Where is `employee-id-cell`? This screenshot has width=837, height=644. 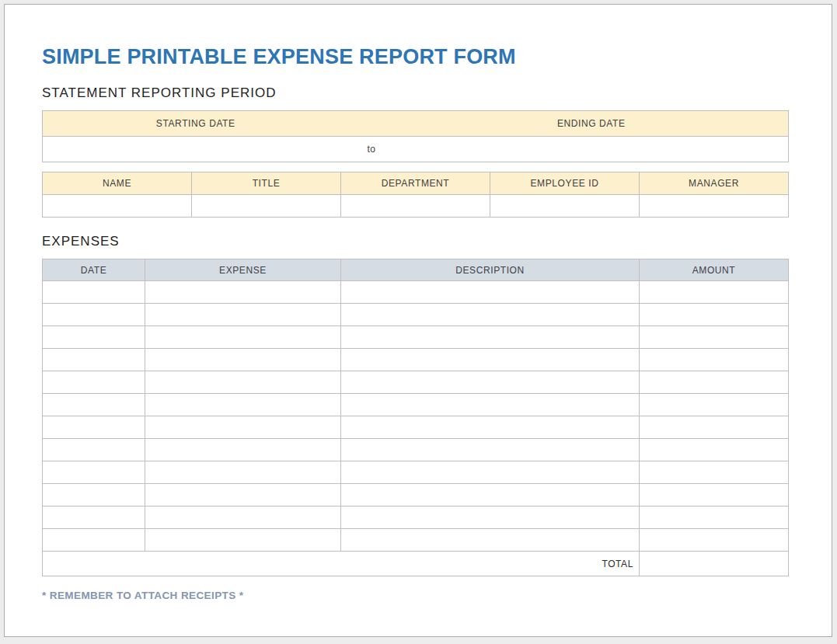
employee-id-cell is located at coordinates (565, 207).